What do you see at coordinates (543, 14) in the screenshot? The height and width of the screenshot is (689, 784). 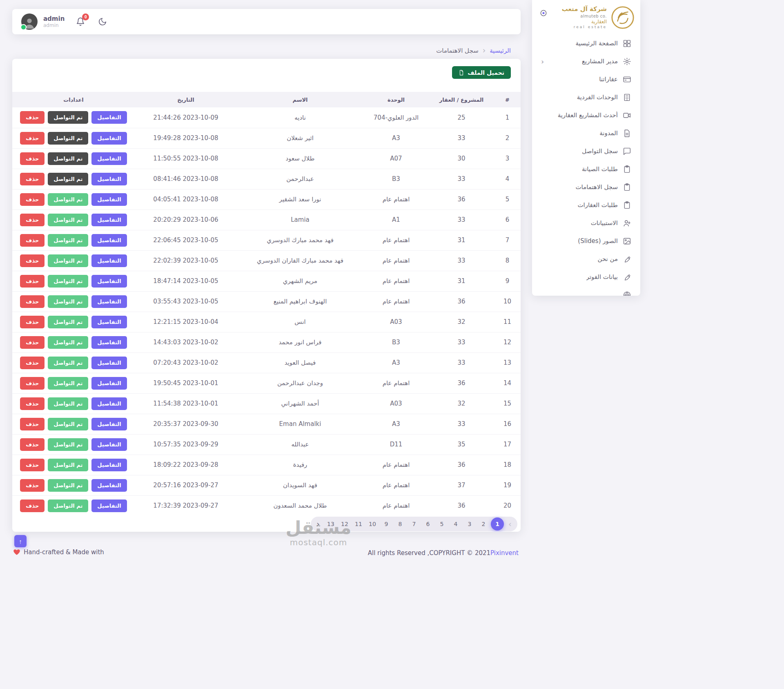 I see `menu-pin-toggle` at bounding box center [543, 14].